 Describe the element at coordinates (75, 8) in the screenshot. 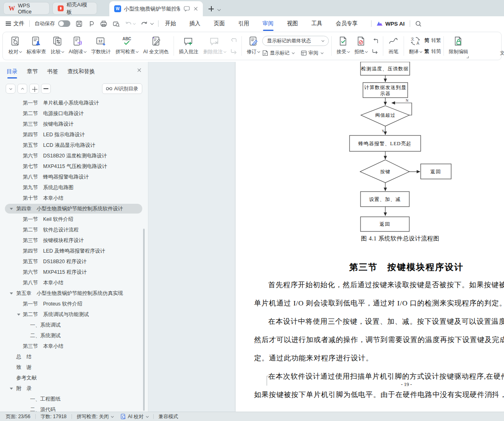

I see `tab-docer-templates: 稻壳AI模板` at that location.